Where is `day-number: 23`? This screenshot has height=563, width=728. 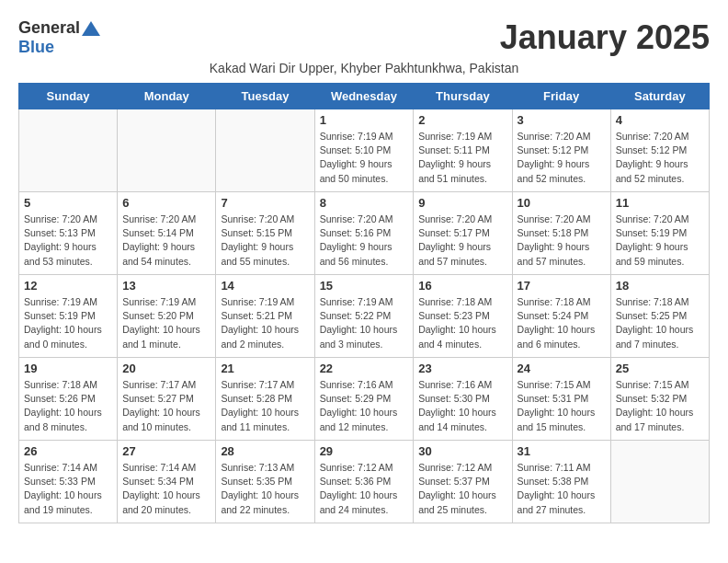
day-number: 23 is located at coordinates (462, 368).